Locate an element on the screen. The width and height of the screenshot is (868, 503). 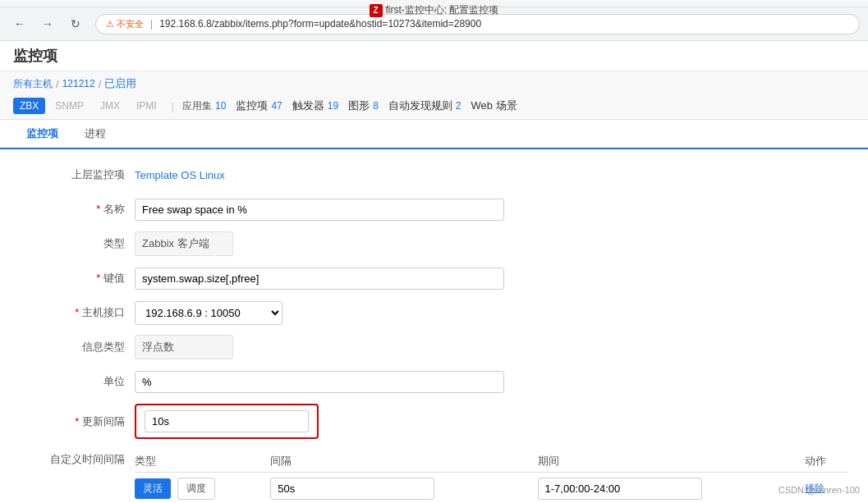
type-schedule-btn: 调度 is located at coordinates (196, 489).